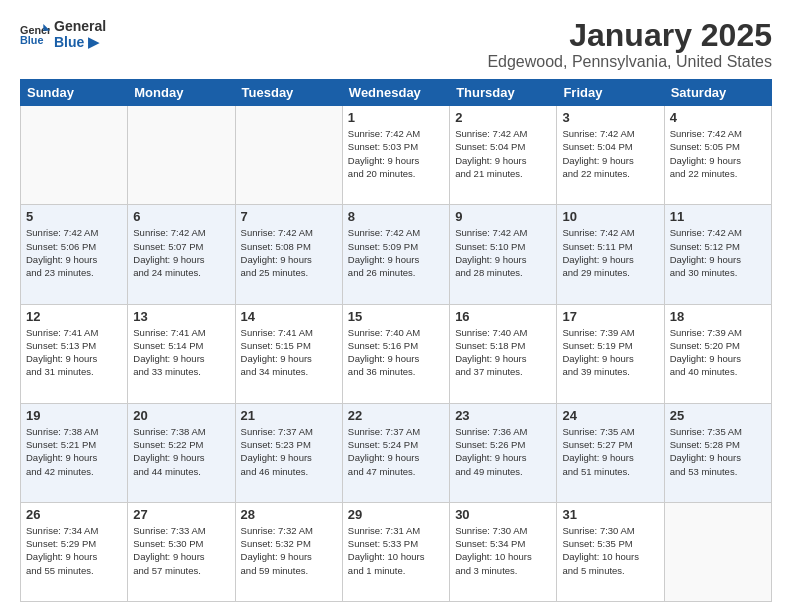  Describe the element at coordinates (74, 452) in the screenshot. I see `day-info: Sunrise: 7:38 AM Sunset: 5:21 PM Dayligh…` at that location.